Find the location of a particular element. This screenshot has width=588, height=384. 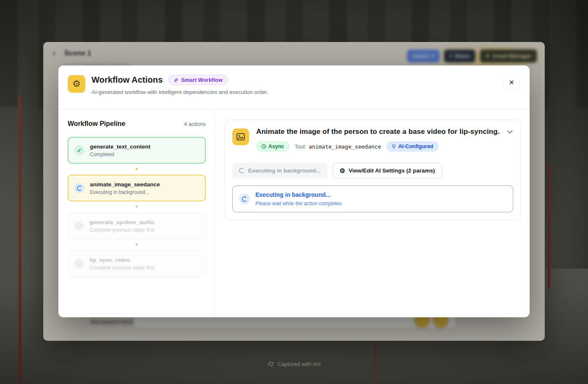

watermark: Captured with Arc is located at coordinates (294, 364).